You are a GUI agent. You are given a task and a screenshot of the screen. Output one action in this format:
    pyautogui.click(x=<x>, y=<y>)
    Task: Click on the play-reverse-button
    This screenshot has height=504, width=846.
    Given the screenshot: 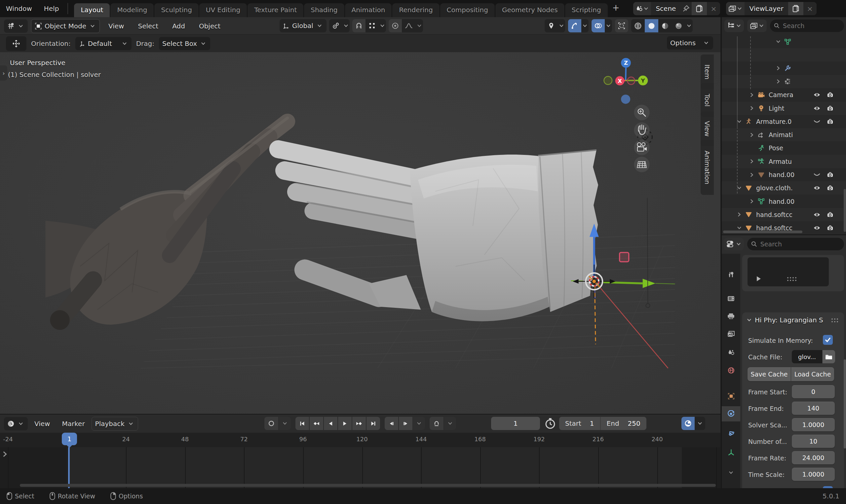 What is the action you would take?
    pyautogui.click(x=331, y=423)
    